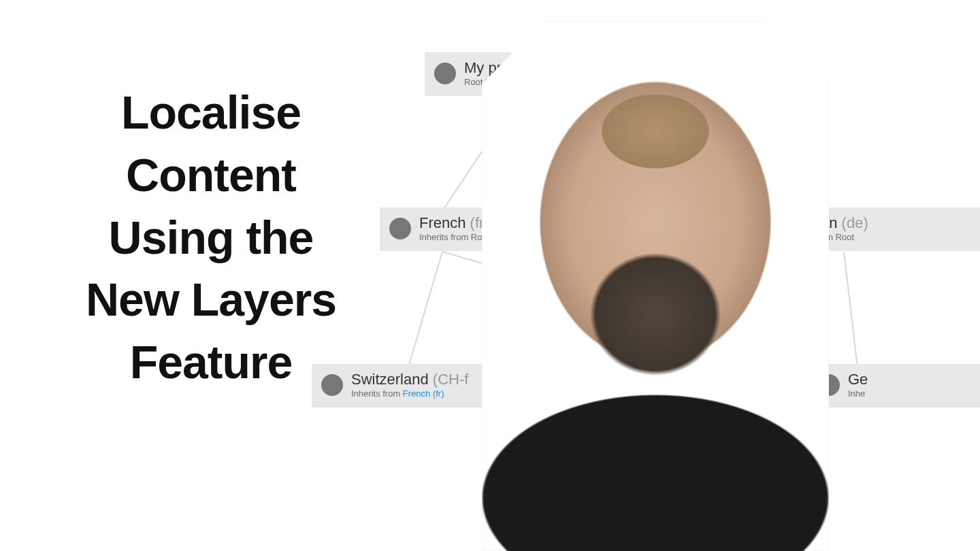  I want to click on ch-flag-icon, so click(332, 385).